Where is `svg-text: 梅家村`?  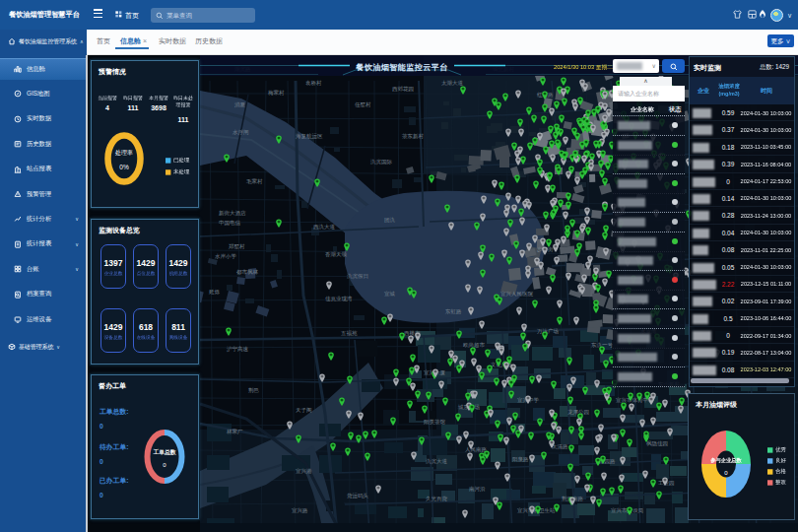 svg-text: 梅家村 is located at coordinates (276, 93).